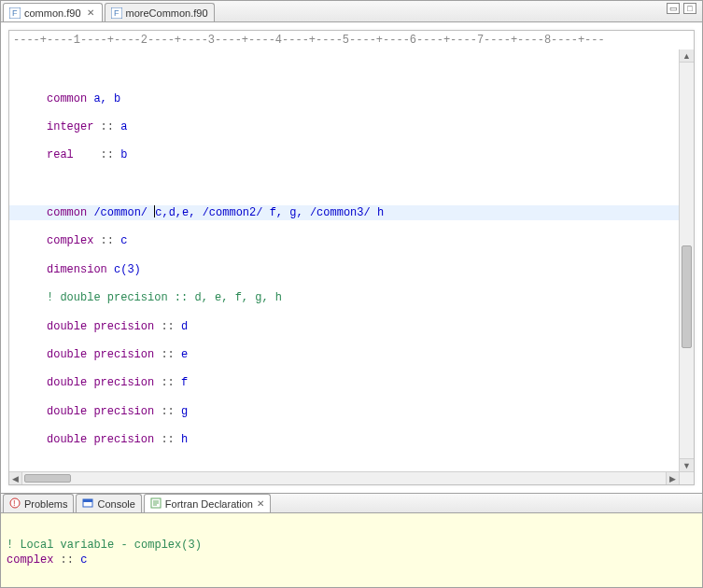 Image resolution: width=703 pixels, height=588 pixels. I want to click on tab-label: Fortran Declaration, so click(209, 504).